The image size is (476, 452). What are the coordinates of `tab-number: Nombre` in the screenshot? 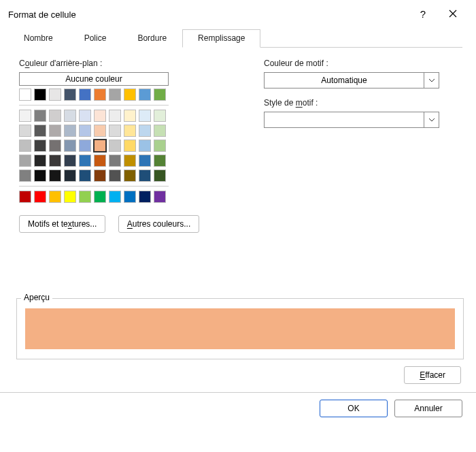 It's located at (38, 38).